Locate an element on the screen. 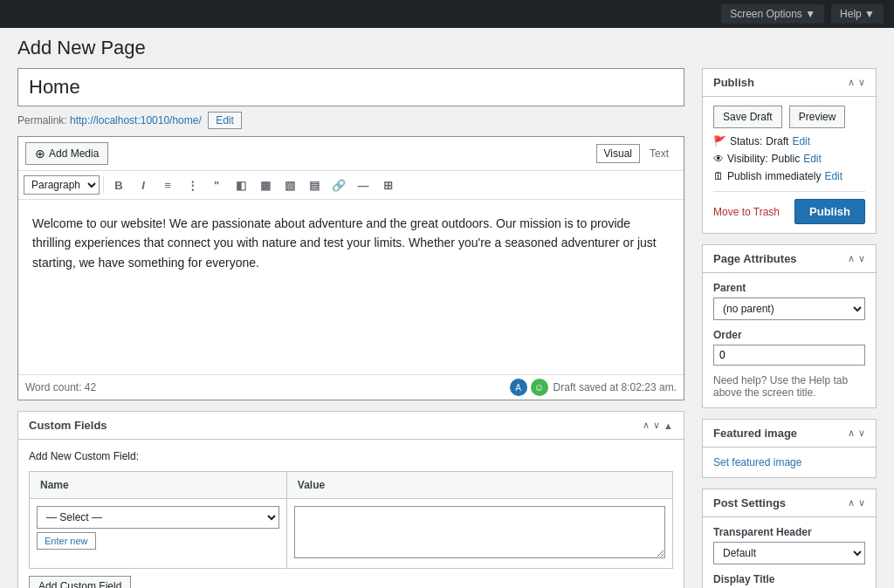  publish-up-icon: ∧ is located at coordinates (851, 82).